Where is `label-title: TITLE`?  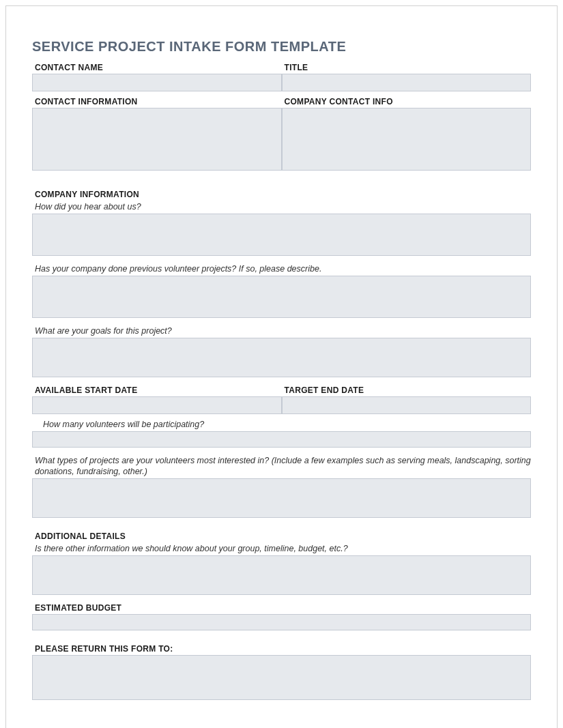 label-title: TITLE is located at coordinates (407, 68).